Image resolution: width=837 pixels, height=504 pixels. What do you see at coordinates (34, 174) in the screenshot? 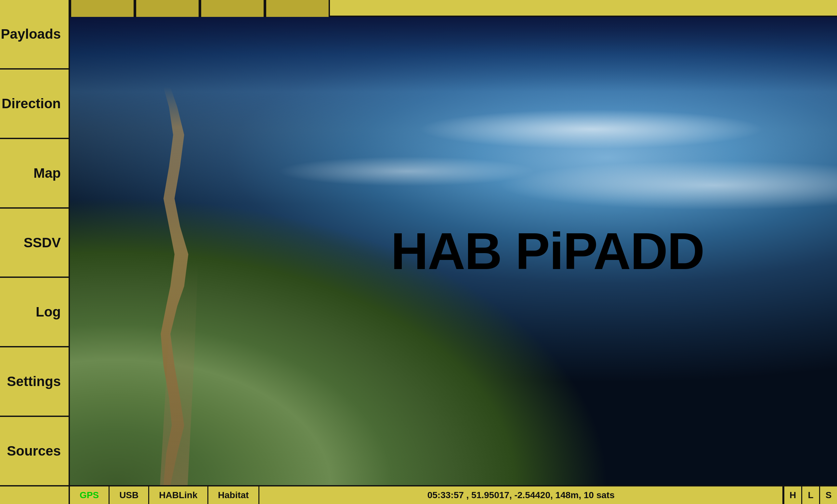
I see `sidebar-item-map: Map` at bounding box center [34, 174].